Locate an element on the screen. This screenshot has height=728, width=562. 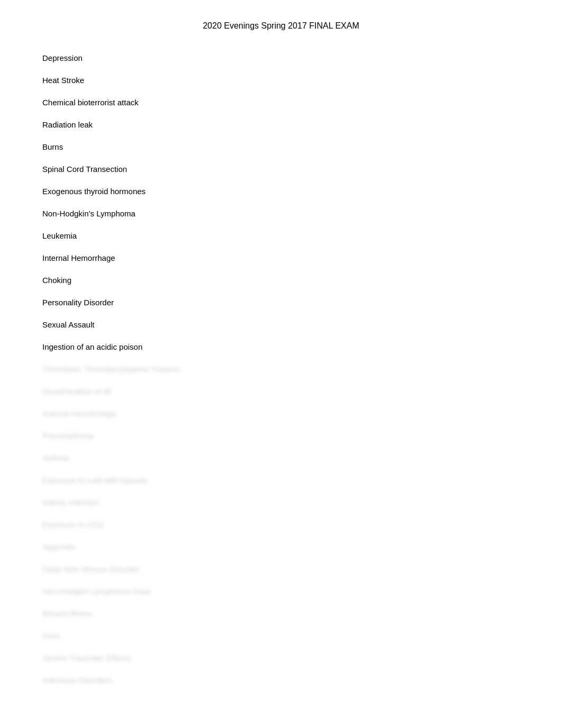
list-item: Asthma is located at coordinates (281, 458).